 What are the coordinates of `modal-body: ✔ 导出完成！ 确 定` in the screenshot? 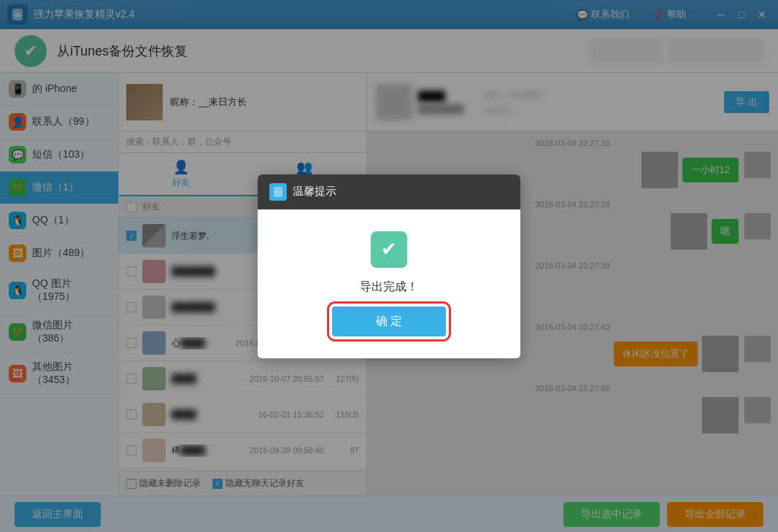 It's located at (389, 284).